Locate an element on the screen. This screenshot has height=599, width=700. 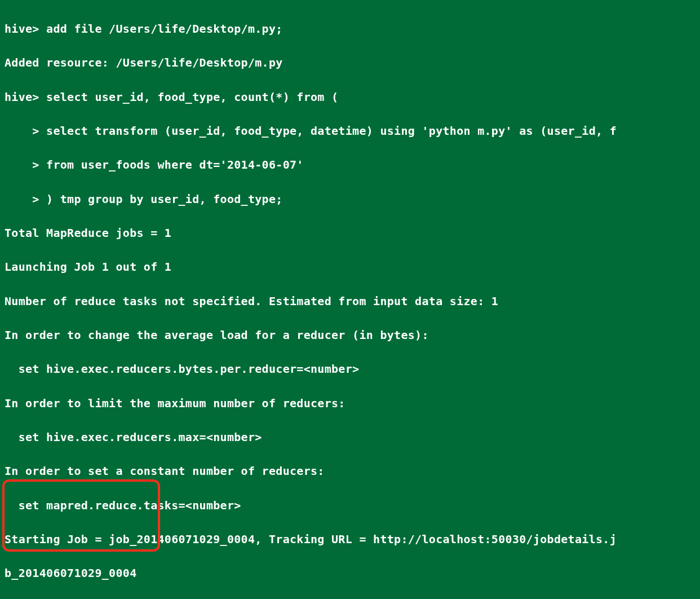
terminal-line: set hive.exec.reducers.max=<number> is located at coordinates (350, 437).